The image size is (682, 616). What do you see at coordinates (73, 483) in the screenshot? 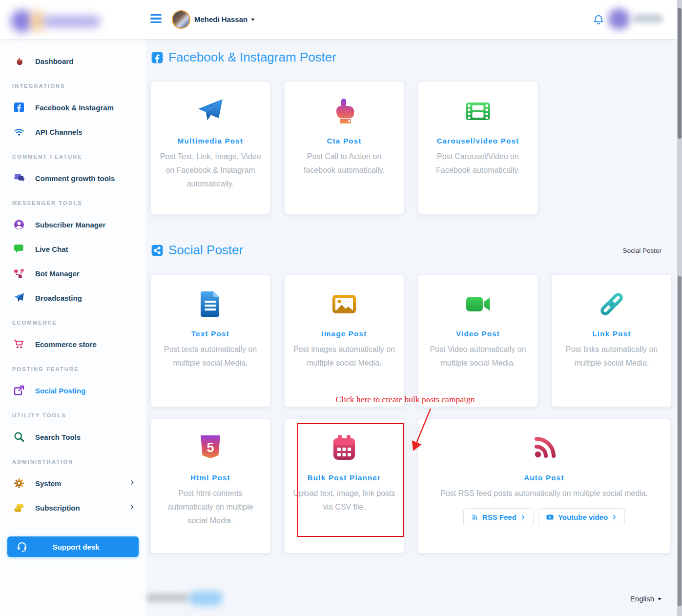
I see `sidebar-item-system: System` at bounding box center [73, 483].